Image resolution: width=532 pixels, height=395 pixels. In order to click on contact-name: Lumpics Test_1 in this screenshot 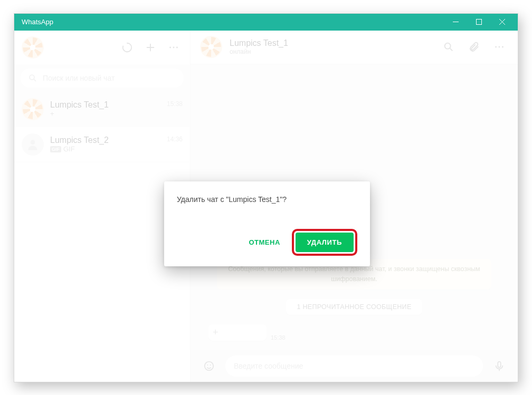, I will do `click(331, 43)`.